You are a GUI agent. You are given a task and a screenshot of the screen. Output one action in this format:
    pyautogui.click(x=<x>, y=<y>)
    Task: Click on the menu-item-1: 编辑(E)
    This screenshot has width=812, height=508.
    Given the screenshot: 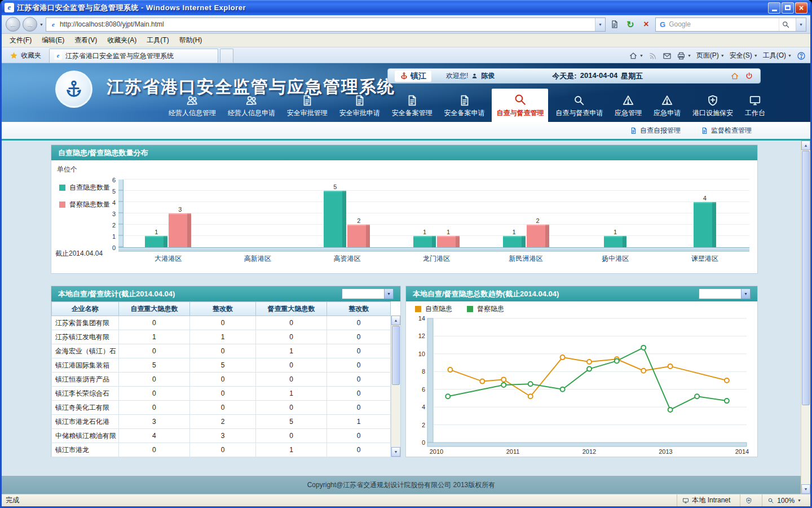 What is the action you would take?
    pyautogui.click(x=53, y=41)
    